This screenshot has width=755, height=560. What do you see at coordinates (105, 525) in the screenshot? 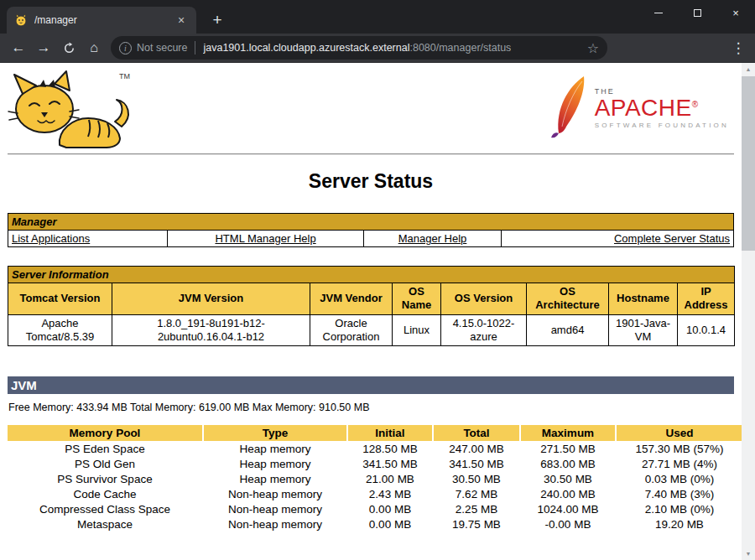
I see `memory-cell: Metaspace` at bounding box center [105, 525].